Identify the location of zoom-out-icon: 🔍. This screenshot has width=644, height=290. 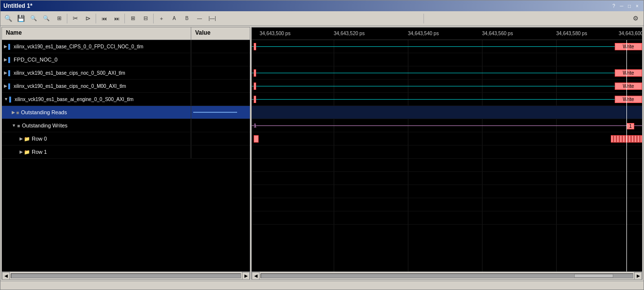
(34, 19).